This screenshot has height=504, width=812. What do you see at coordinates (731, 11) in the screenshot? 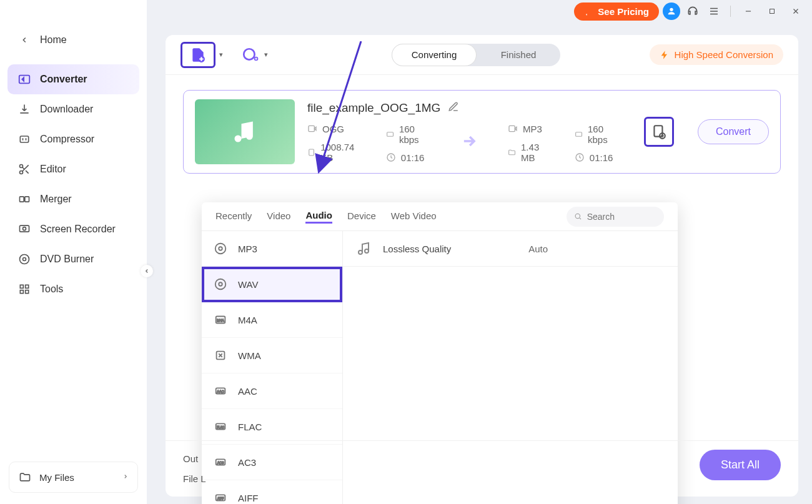
I see `divider` at bounding box center [731, 11].